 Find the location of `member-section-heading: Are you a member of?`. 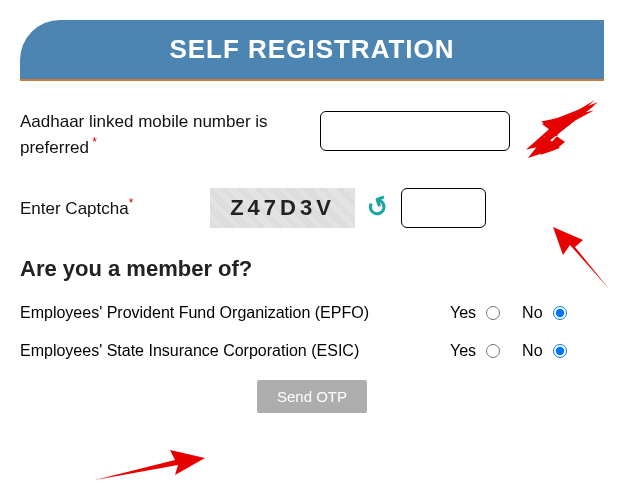

member-section-heading: Are you a member of? is located at coordinates (312, 269).